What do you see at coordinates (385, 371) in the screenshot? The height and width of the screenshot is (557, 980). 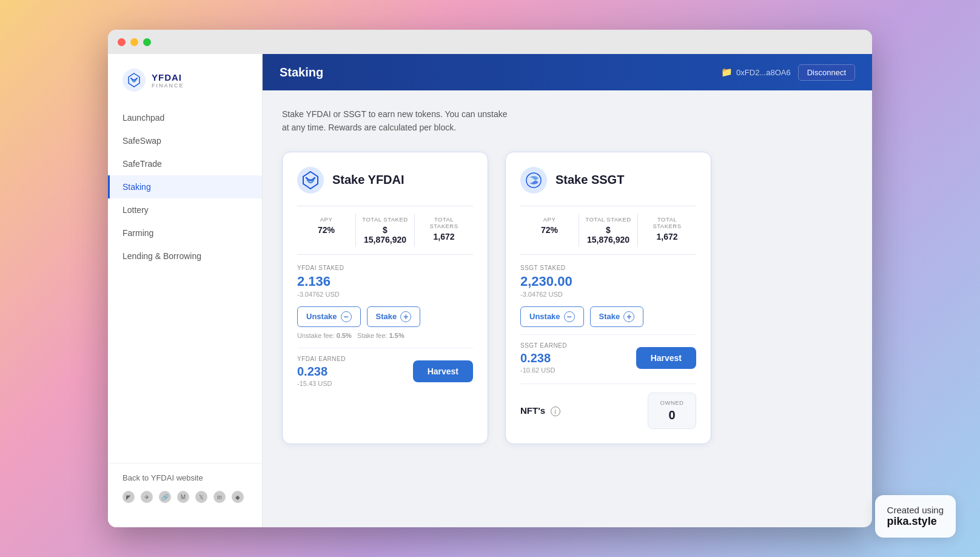 I see `yfdai-earned-section: YFDAI EARNED 0.238 -15.43 USD Harvest` at bounding box center [385, 371].